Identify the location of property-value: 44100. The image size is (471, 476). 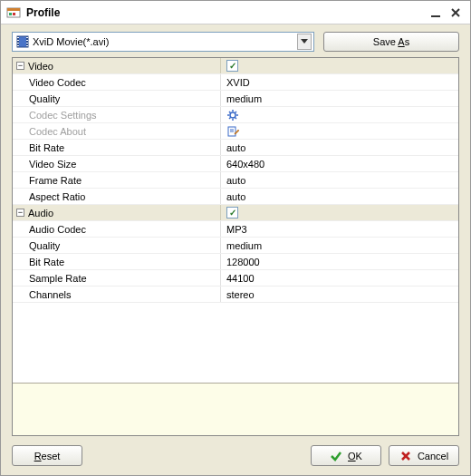
(241, 278).